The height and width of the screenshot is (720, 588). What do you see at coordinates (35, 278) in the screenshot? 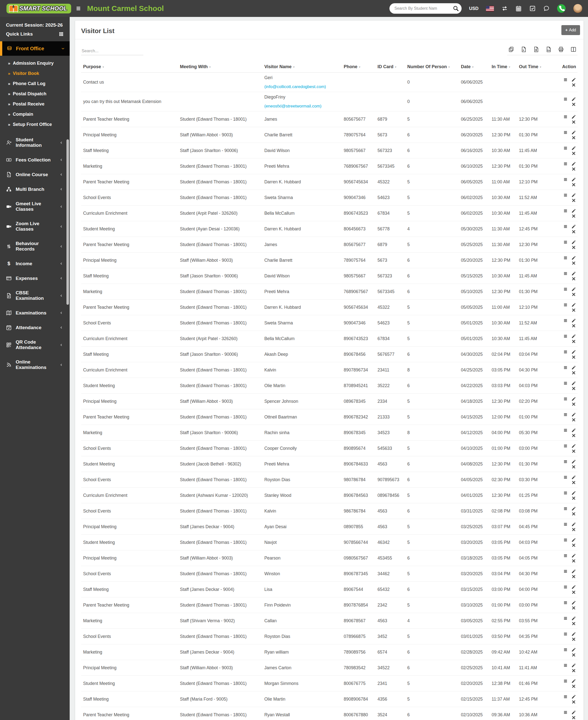
I see `sidebar-item-expenses: Expenses` at bounding box center [35, 278].